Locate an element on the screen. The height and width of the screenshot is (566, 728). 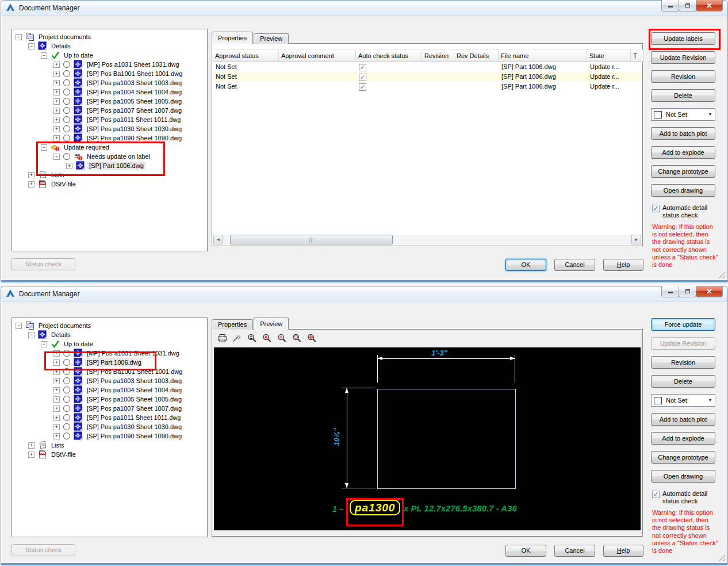
tree-row: +[SP] Pos Ba1001 Sheet 1001.dwg is located at coordinates (109, 74).